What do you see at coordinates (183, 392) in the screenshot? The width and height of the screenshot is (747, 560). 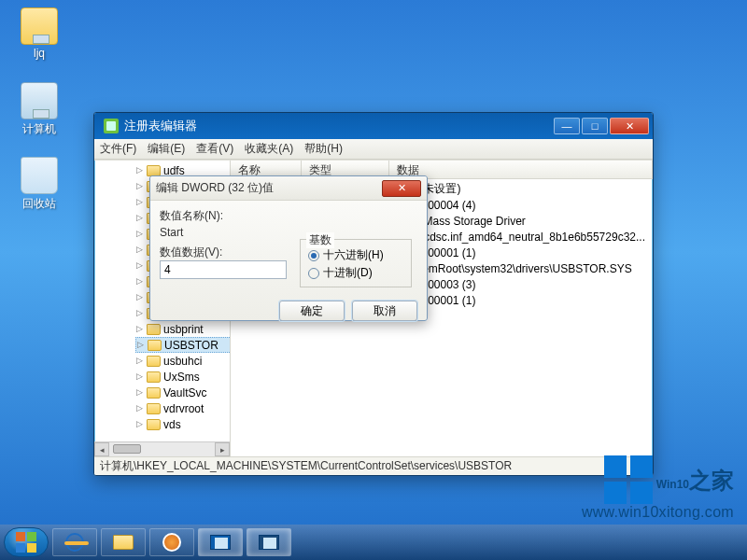 I see `tree-node: ▷VaultSvc` at bounding box center [183, 392].